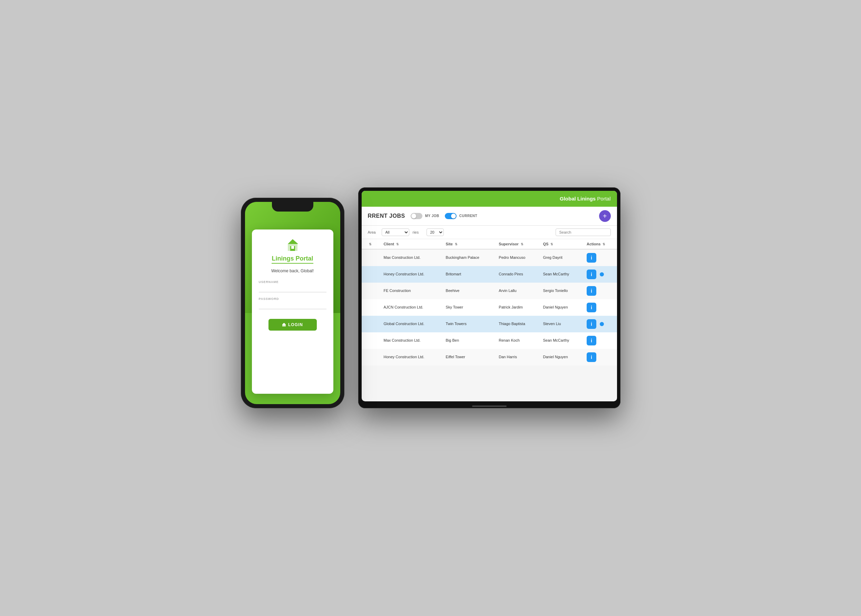 The image size is (861, 616). What do you see at coordinates (432, 216) in the screenshot?
I see `my-job-label: MY JOB` at bounding box center [432, 216].